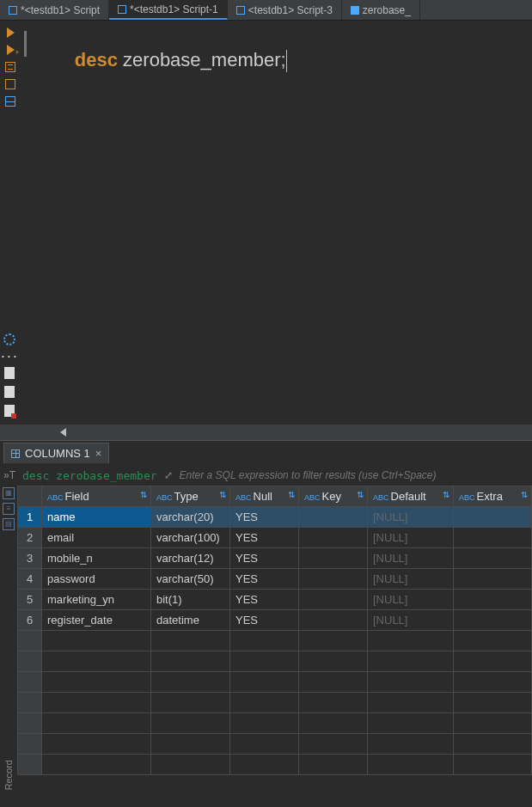 Image resolution: width=532 pixels, height=807 pixels. What do you see at coordinates (275, 600) in the screenshot?
I see `table-row: 5marketing_ynbit(1)YES[NULL]` at bounding box center [275, 600].